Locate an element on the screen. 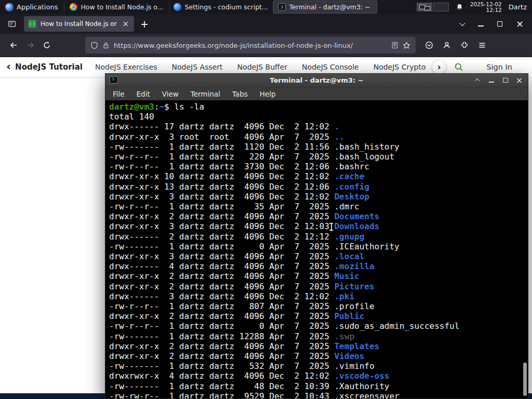 The height and width of the screenshot is (399, 532). terminal-text: Music is located at coordinates (347, 276).